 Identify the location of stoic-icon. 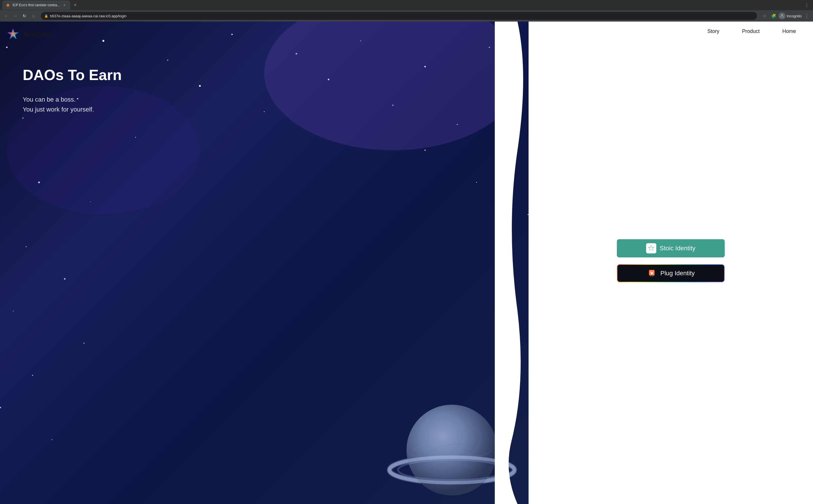
(651, 248).